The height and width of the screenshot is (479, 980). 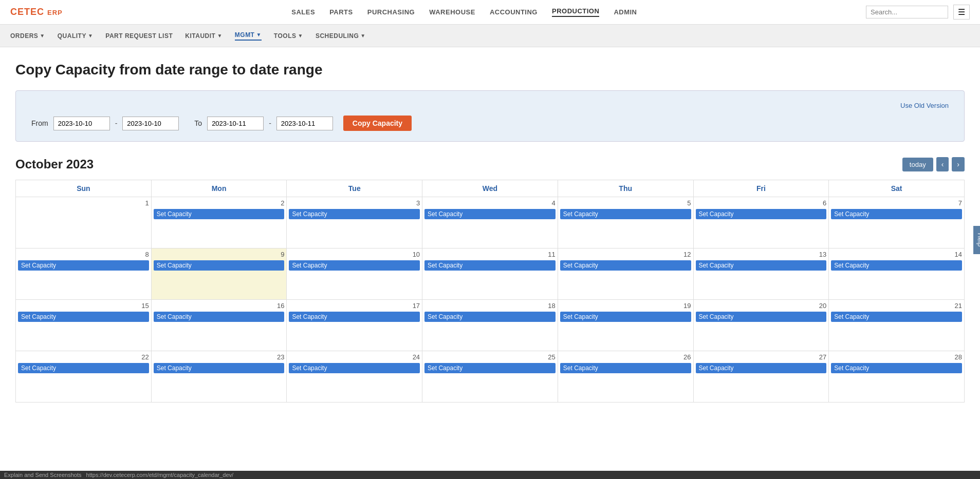 What do you see at coordinates (490, 189) in the screenshot?
I see `calendar-header-row: Sun Mon Tue Wed Thu Fri Sat` at bounding box center [490, 189].